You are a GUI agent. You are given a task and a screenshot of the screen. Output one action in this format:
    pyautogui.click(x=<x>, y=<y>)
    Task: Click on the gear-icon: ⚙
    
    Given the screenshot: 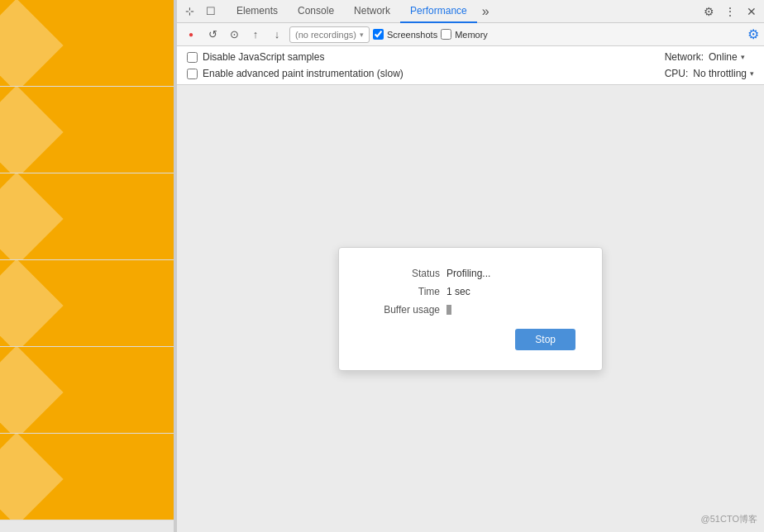 What is the action you would take?
    pyautogui.click(x=709, y=12)
    